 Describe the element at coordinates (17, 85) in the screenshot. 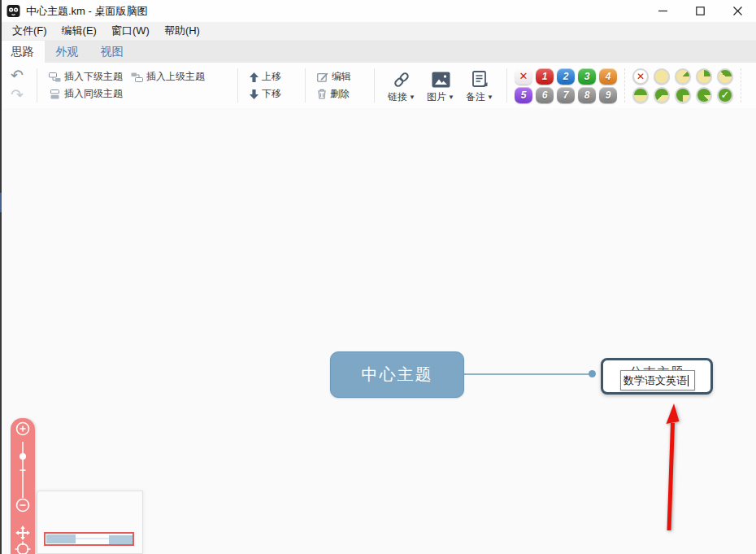

I see `history-group: ↶ ↷` at that location.